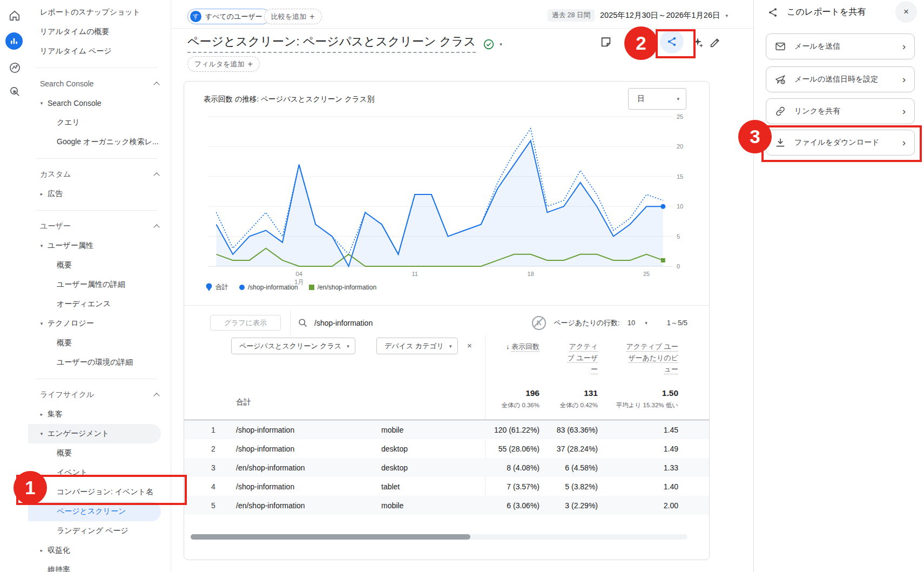 The width and height of the screenshot is (924, 572). What do you see at coordinates (582, 358) in the screenshot?
I see `column-header-active-users: アクティ ブ ユーザ ー` at bounding box center [582, 358].